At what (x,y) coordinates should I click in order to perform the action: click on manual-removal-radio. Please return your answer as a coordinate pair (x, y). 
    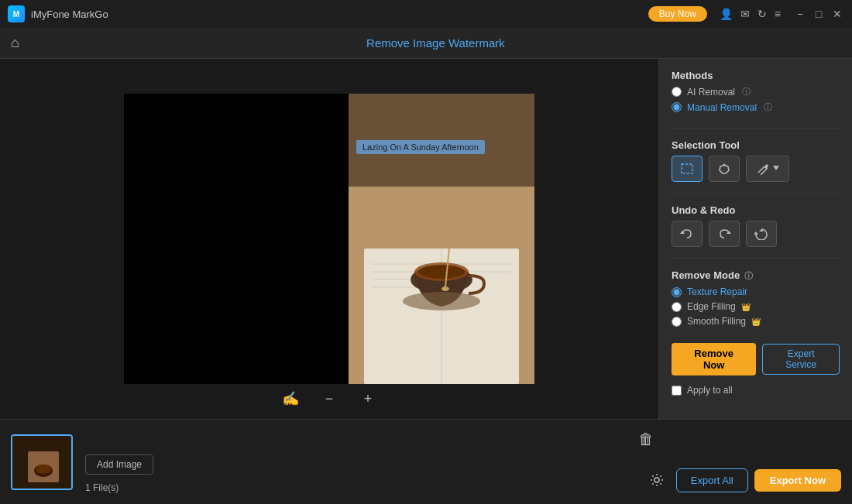
    Looking at the image, I should click on (677, 107).